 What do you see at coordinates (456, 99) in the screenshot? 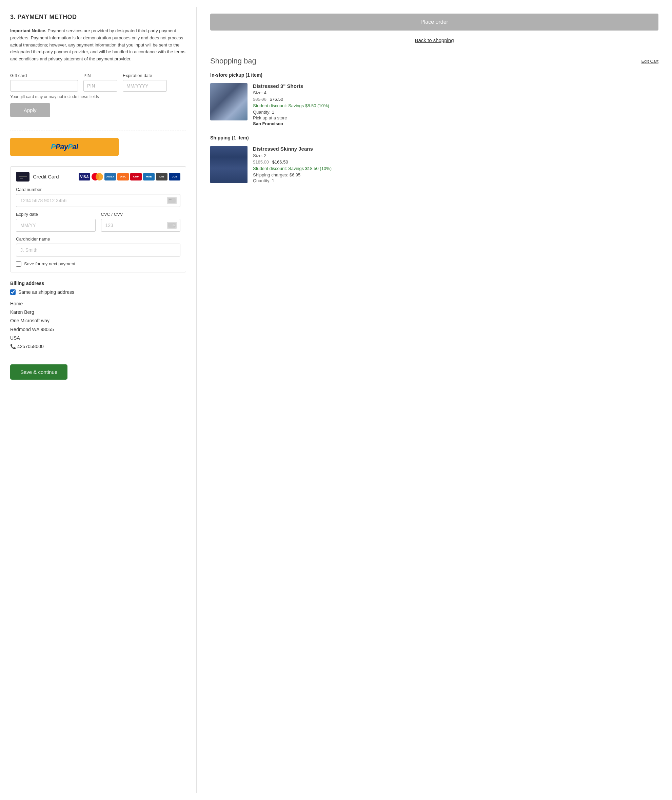
I see `shorts-price: $85.00 $76.50` at bounding box center [456, 99].